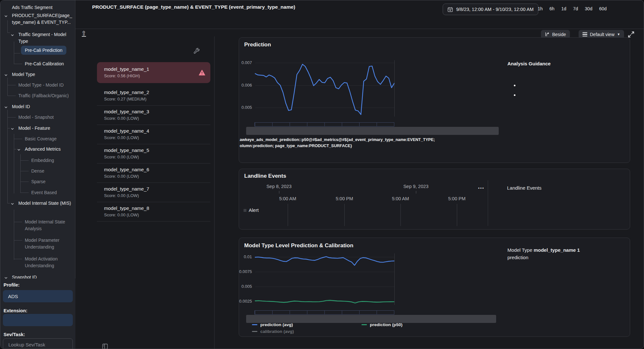 The image size is (644, 349). What do you see at coordinates (382, 325) in the screenshot?
I see `legend-item-prediction-p50: prediction (p50)` at bounding box center [382, 325].